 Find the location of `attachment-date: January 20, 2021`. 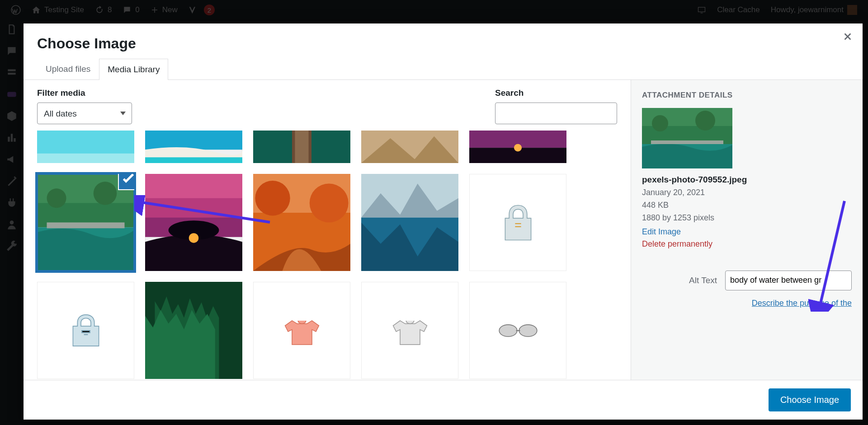

attachment-date: January 20, 2021 is located at coordinates (747, 193).